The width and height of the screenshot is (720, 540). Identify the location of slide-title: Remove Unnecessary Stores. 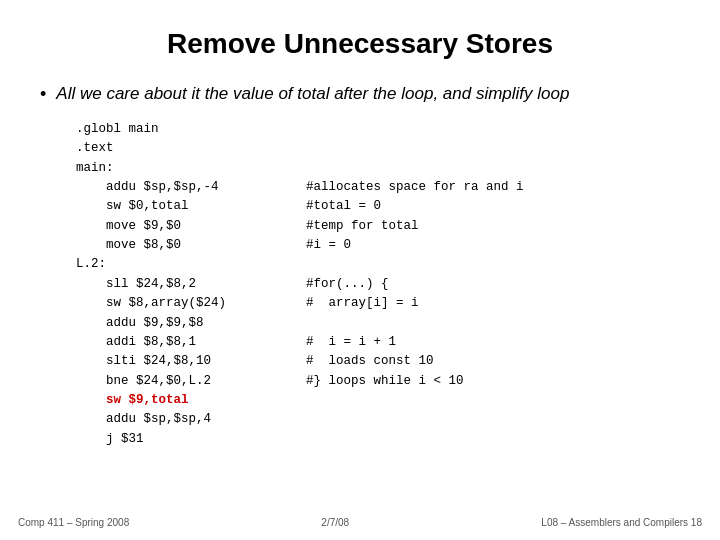
(360, 44).